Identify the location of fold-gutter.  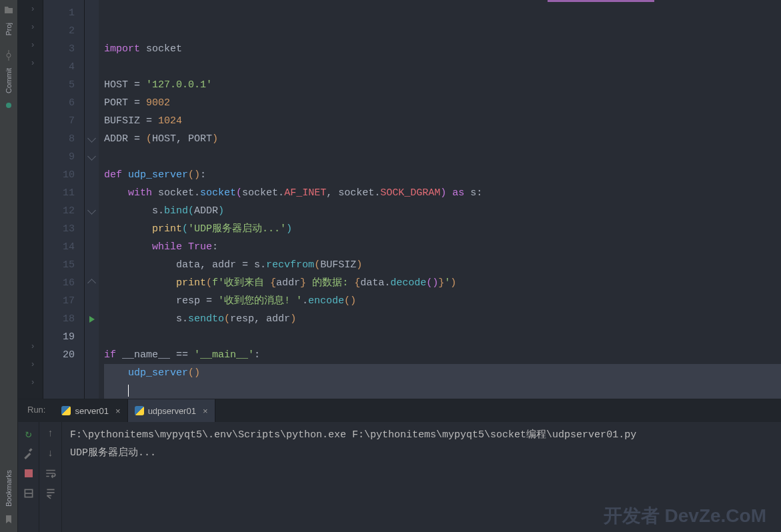
(92, 199).